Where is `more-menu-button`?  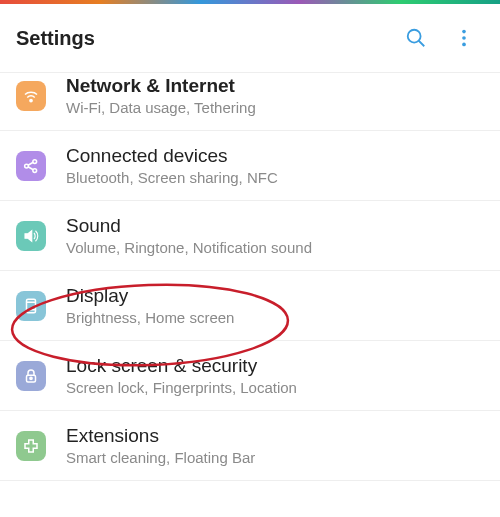 more-menu-button is located at coordinates (464, 38).